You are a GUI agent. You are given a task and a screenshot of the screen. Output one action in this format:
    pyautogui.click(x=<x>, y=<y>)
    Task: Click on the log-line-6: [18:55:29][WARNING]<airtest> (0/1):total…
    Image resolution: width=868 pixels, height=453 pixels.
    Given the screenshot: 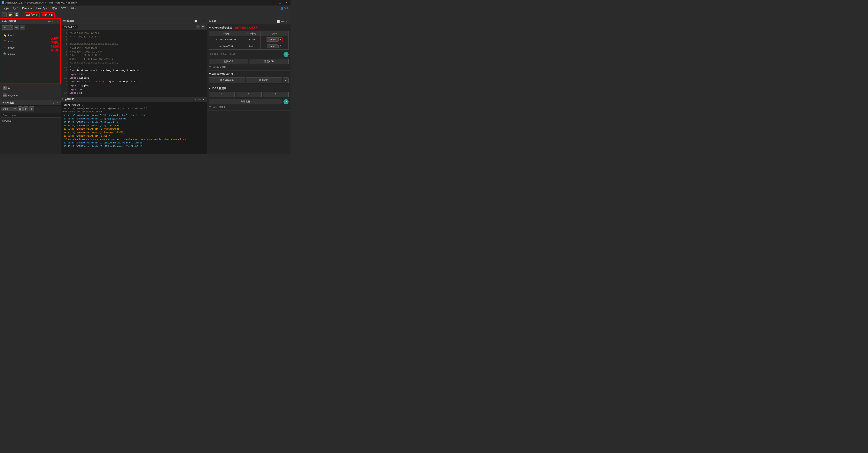 What is the action you would take?
    pyautogui.click(x=134, y=126)
    